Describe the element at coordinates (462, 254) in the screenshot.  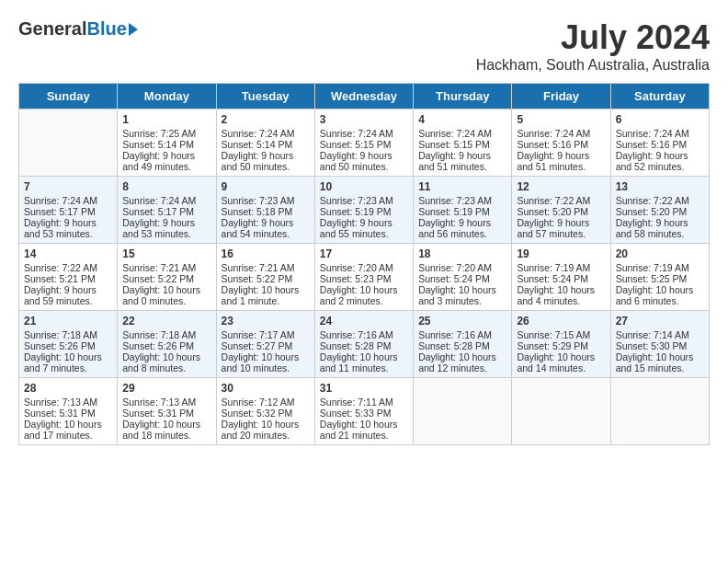
I see `day-number: 18` at that location.